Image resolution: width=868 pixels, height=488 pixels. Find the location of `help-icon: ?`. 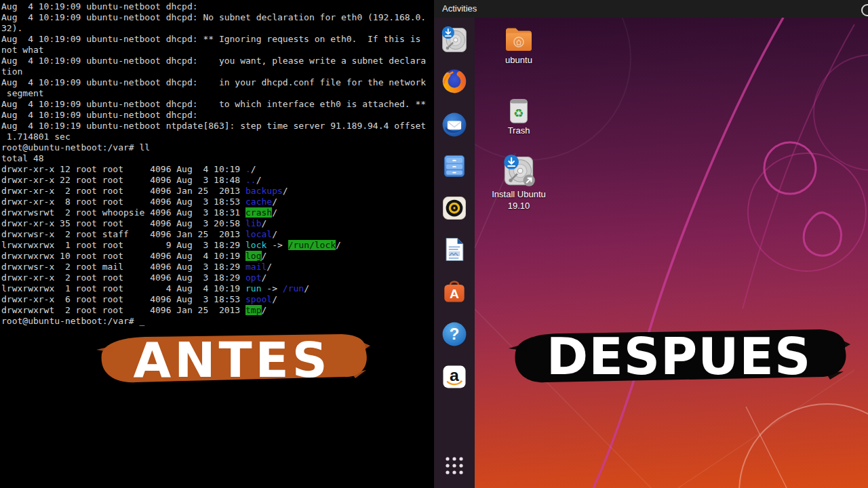

help-icon: ? is located at coordinates (454, 334).